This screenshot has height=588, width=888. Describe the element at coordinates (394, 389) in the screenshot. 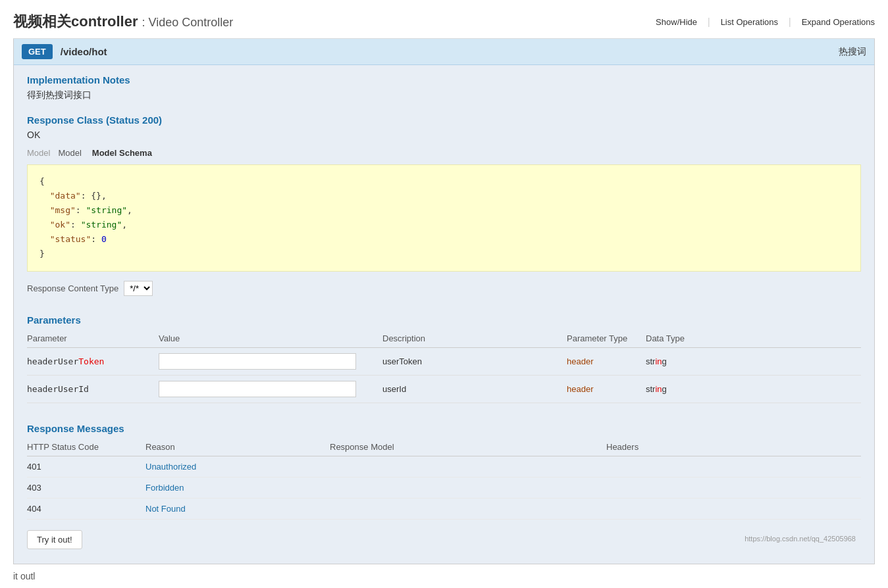

I see `param-desc-2: userId` at that location.